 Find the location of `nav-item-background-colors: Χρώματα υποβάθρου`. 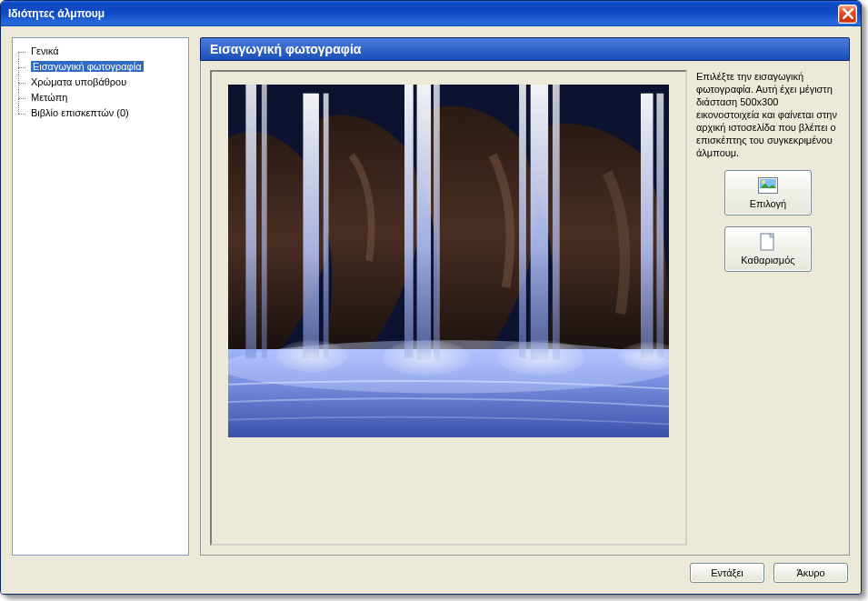

nav-item-background-colors: Χρώματα υποβάθρου is located at coordinates (100, 82).